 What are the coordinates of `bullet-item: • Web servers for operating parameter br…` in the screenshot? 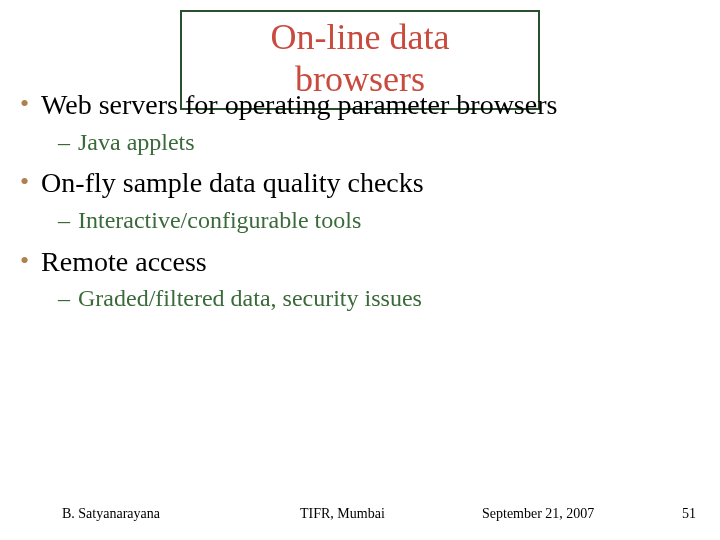 It's located at (360, 105).